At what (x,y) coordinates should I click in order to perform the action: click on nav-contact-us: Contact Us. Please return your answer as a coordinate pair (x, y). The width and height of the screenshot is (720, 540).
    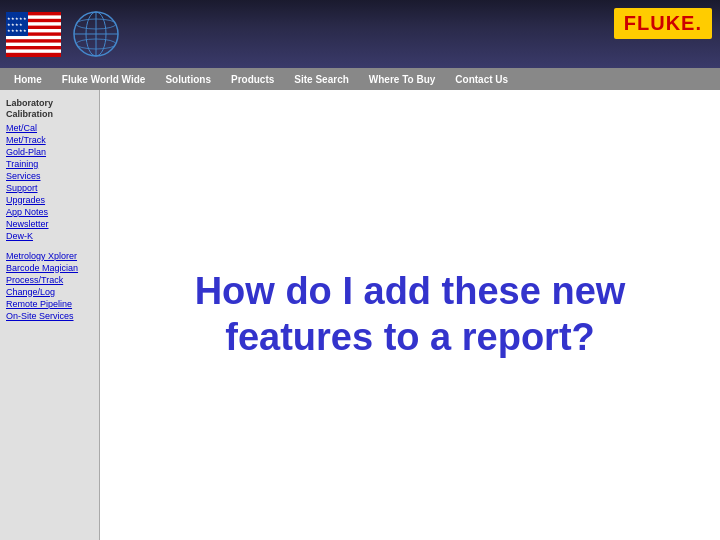
    Looking at the image, I should click on (482, 80).